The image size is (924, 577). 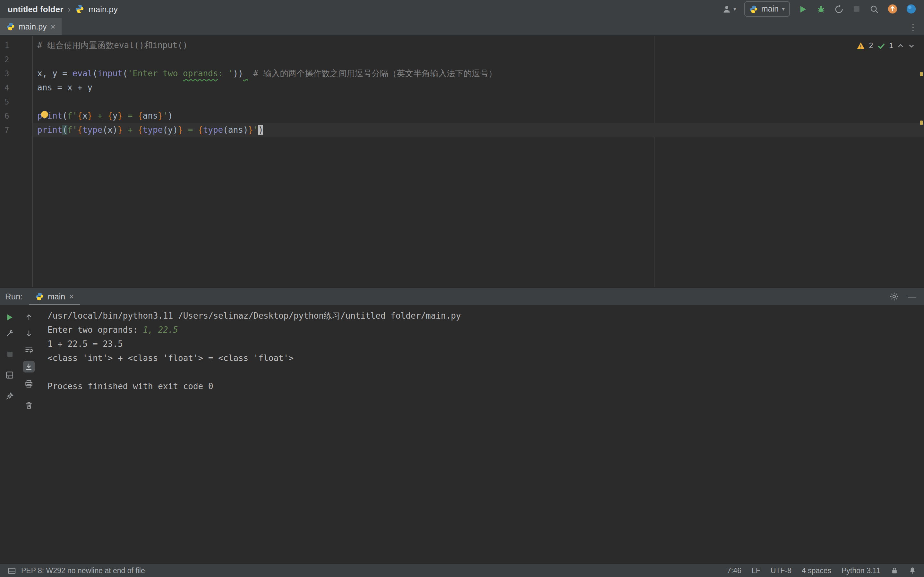 I want to click on passed-count: 1, so click(x=891, y=45).